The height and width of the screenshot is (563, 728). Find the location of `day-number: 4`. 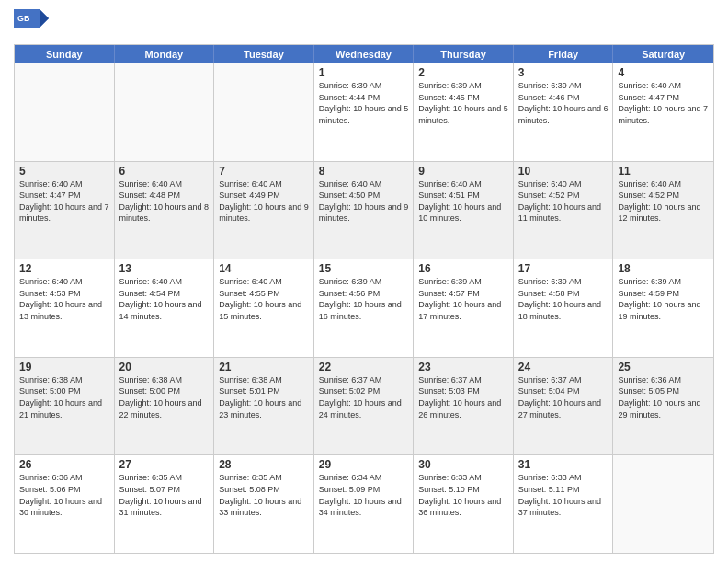

day-number: 4 is located at coordinates (664, 73).